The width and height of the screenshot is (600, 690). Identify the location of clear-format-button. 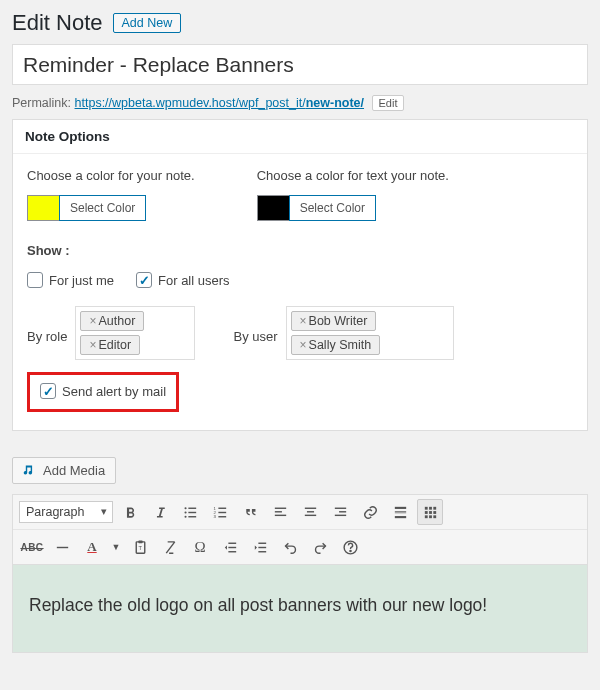
(170, 547).